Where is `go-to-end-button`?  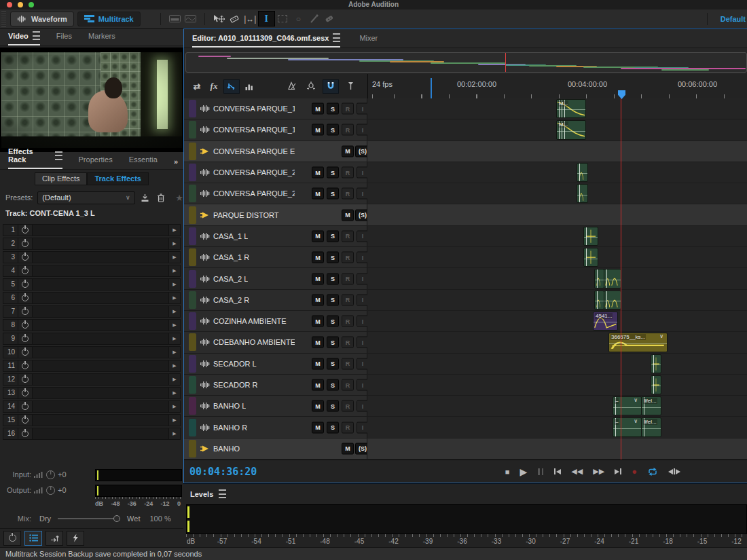
go-to-end-button is located at coordinates (618, 471).